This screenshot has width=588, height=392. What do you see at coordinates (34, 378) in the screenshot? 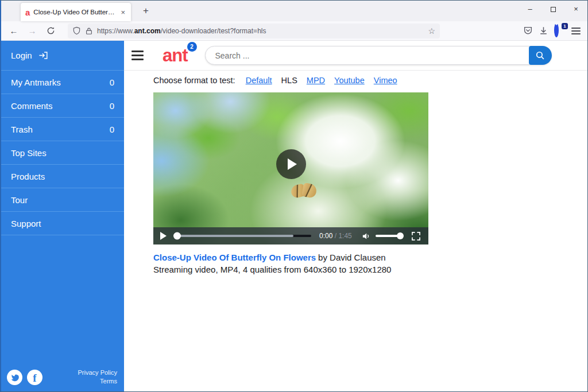
I see `facebook-icon: f` at bounding box center [34, 378].